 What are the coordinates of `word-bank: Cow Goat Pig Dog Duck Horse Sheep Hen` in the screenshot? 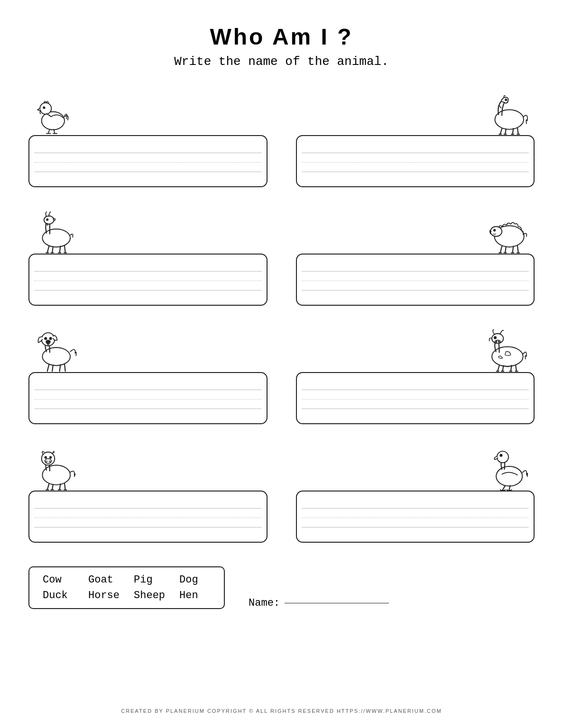 It's located at (127, 588).